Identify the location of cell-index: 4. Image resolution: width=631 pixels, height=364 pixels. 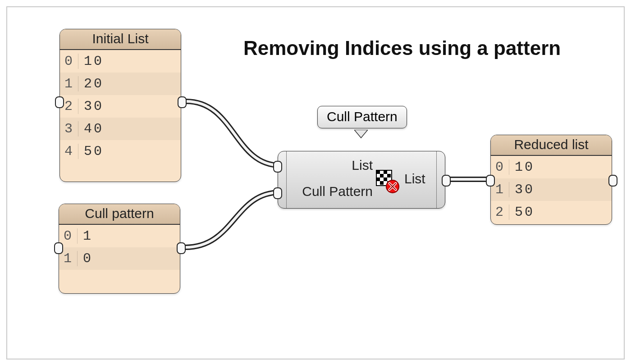
(69, 151).